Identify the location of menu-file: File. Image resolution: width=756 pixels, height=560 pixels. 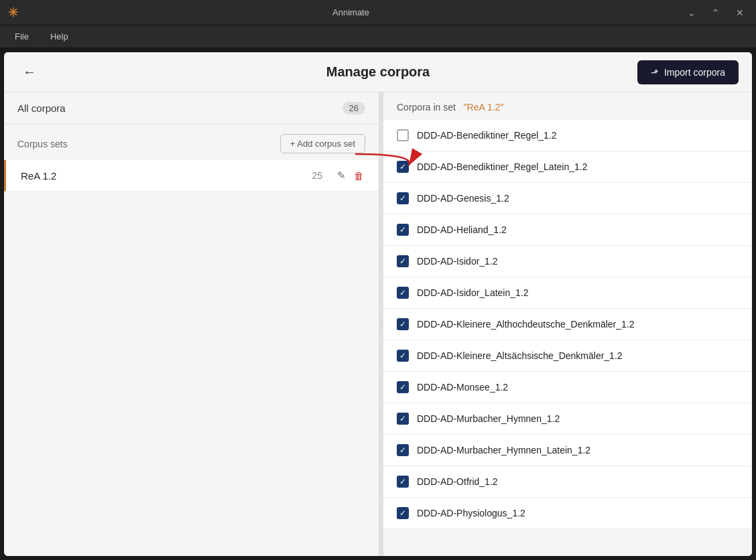
(21, 36).